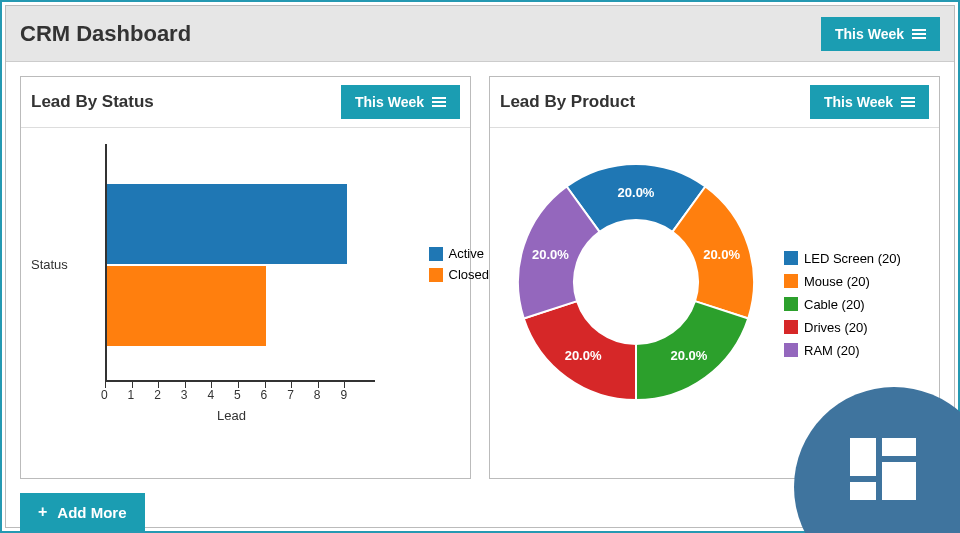 The image size is (960, 533). Describe the element at coordinates (227, 224) in the screenshot. I see `bar-active` at that location.